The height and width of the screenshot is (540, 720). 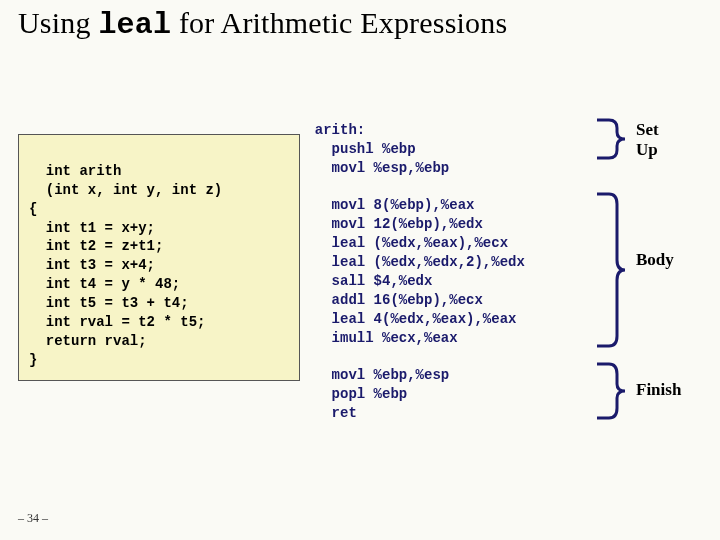 What do you see at coordinates (612, 393) in the screenshot?
I see `brace-finish` at bounding box center [612, 393].